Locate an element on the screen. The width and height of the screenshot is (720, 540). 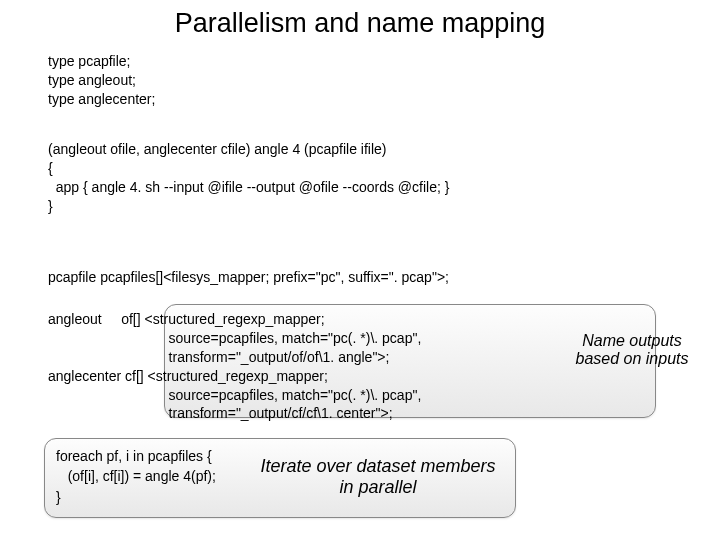
type-declarations: type pcapfile; type angleout; type angle… is located at coordinates (102, 80).